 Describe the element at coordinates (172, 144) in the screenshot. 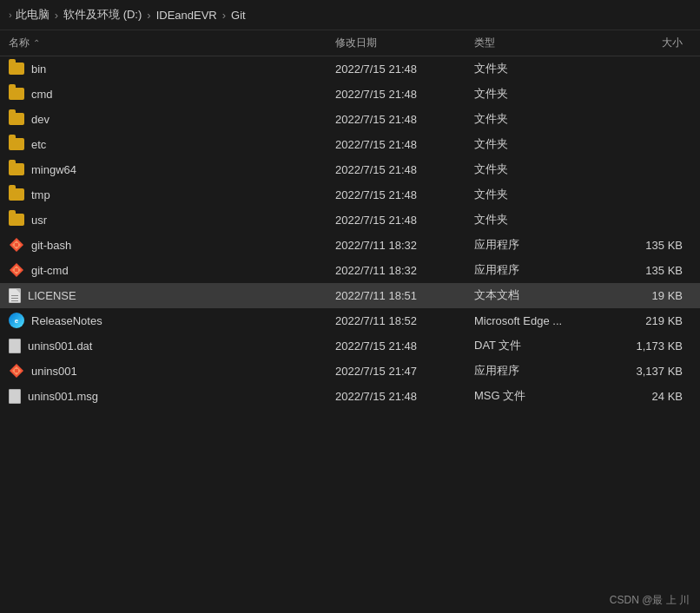

I see `file-name-cell: etc` at that location.